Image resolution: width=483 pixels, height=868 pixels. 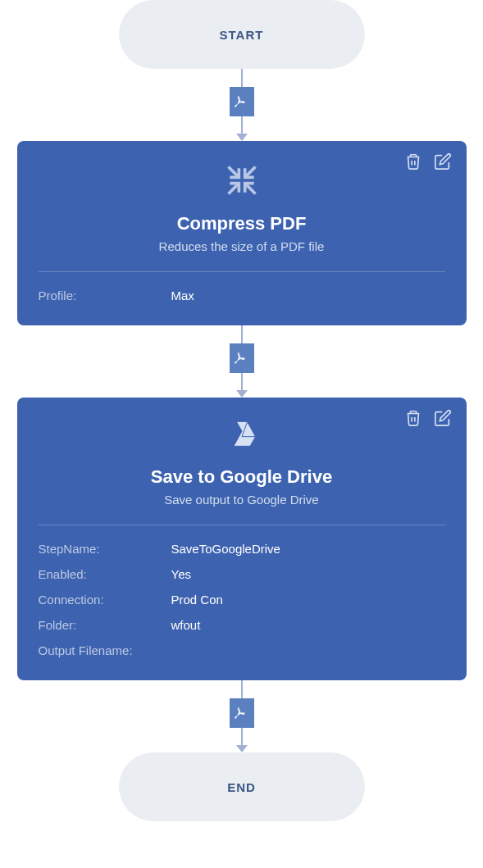 I want to click on step-title: Compress PDF, so click(x=242, y=224).